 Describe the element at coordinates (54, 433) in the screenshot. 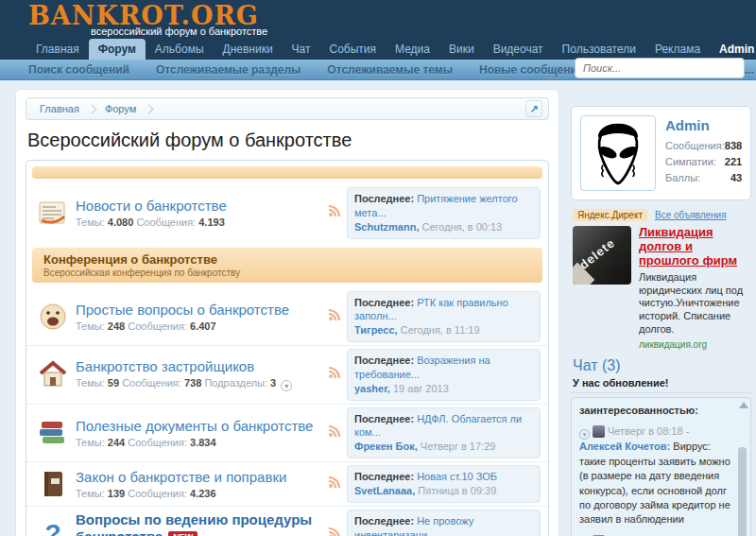

I see `books-icon` at that location.